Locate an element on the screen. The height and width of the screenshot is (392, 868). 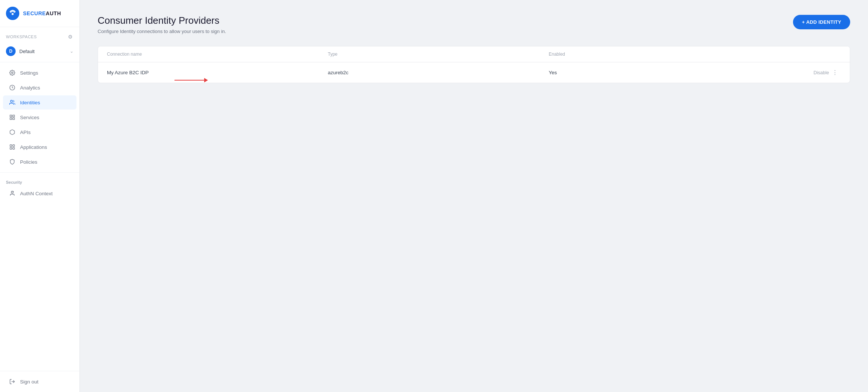
logo-icon is located at coordinates (13, 13).